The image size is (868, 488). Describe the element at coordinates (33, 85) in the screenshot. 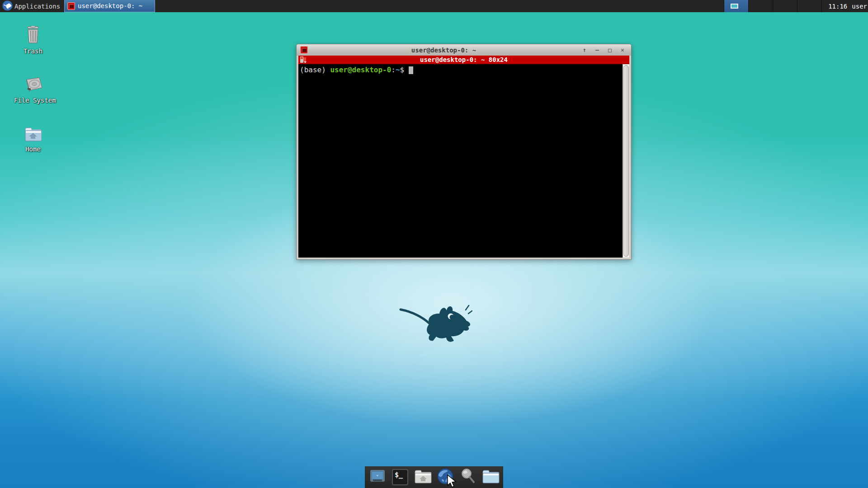

I see `hard-disk-icon` at that location.